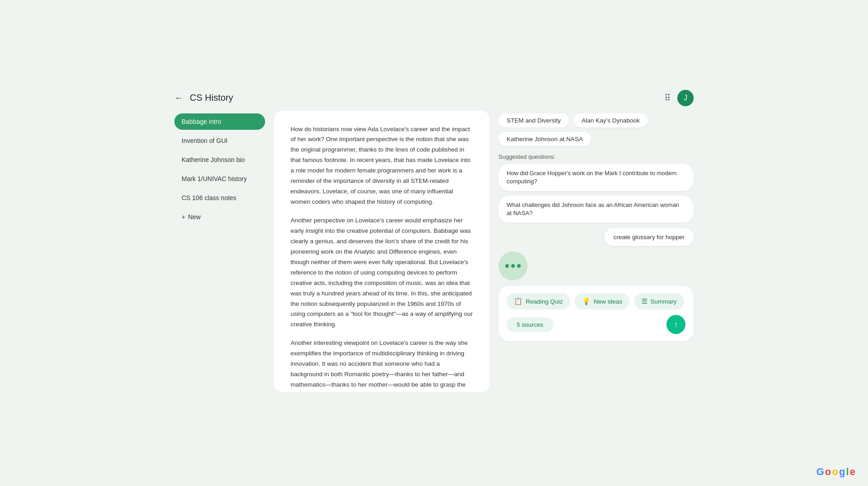 This screenshot has height=486, width=868. I want to click on new-ideas-button: 💡 New ideas, so click(602, 301).